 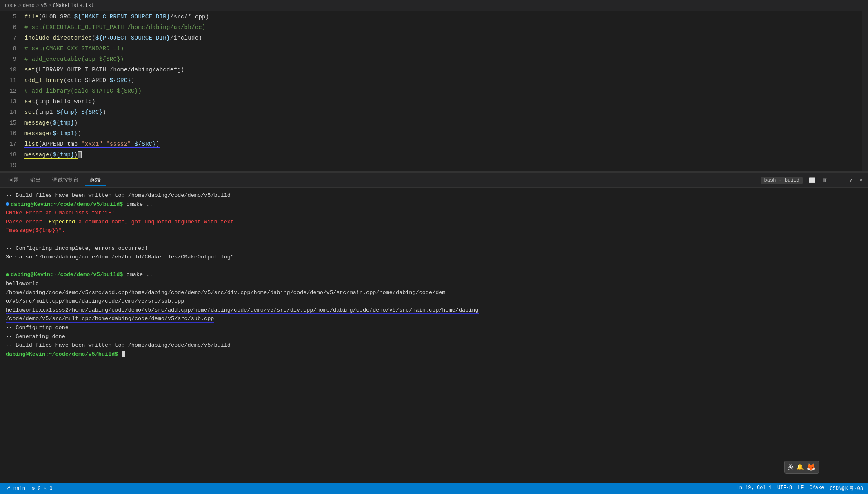 I want to click on terminal-line-17: -- Build files have been written to: /ho…, so click(x=434, y=345).